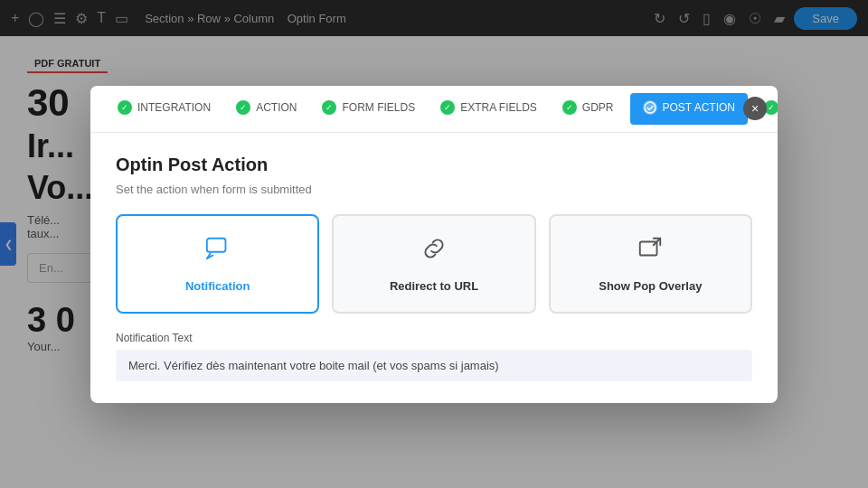 The width and height of the screenshot is (868, 488). I want to click on step-form-fields: ✓ FORM FIELDS, so click(369, 108).